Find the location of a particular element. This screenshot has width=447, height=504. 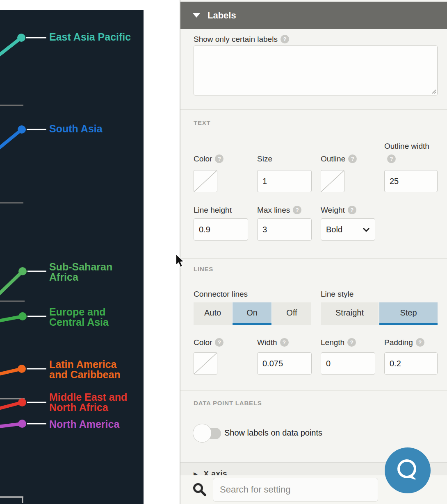

connector-lines-label: Connector lines is located at coordinates (221, 294).